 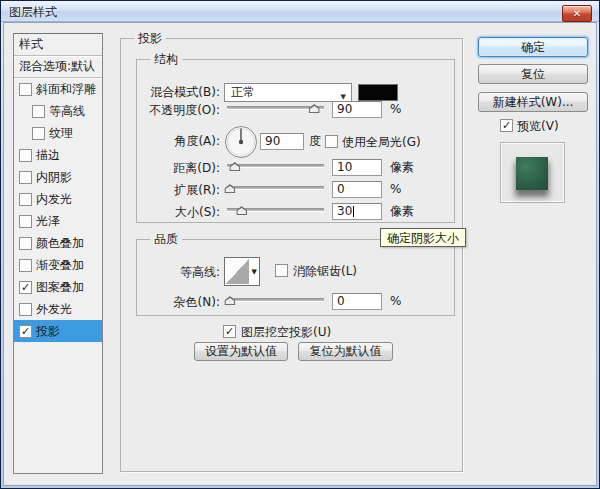 I want to click on layer-knockout-checkbox: ✓, so click(x=230, y=332).